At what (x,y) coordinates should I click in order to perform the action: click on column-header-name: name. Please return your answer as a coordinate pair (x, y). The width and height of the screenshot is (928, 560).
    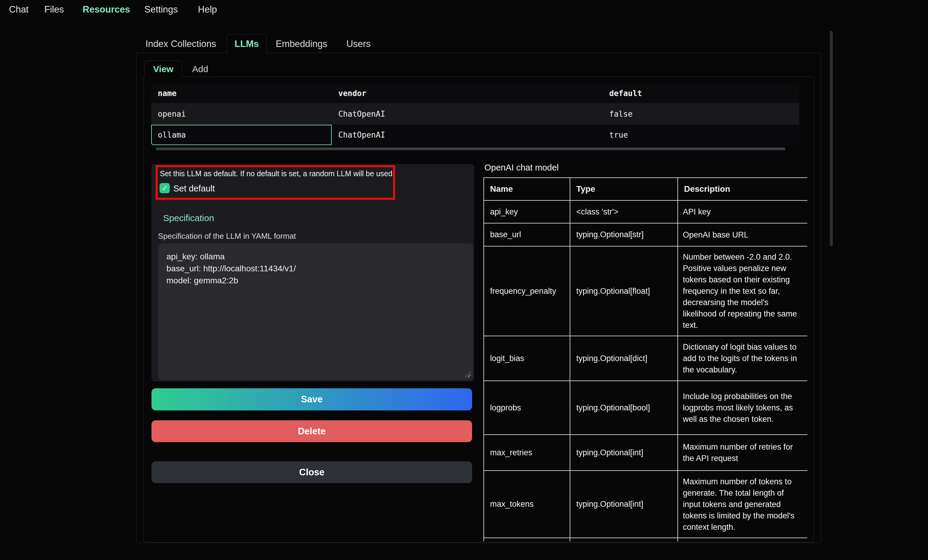
    Looking at the image, I should click on (241, 93).